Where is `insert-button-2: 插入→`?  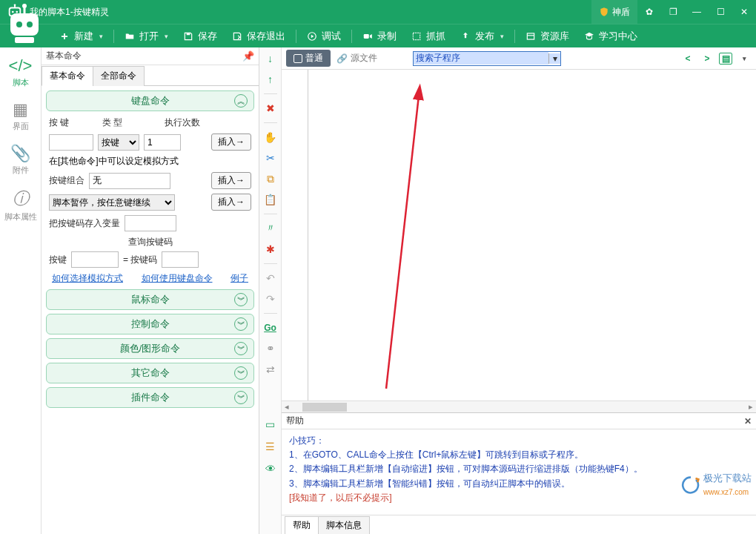
insert-button-2: 插入→ is located at coordinates (231, 181).